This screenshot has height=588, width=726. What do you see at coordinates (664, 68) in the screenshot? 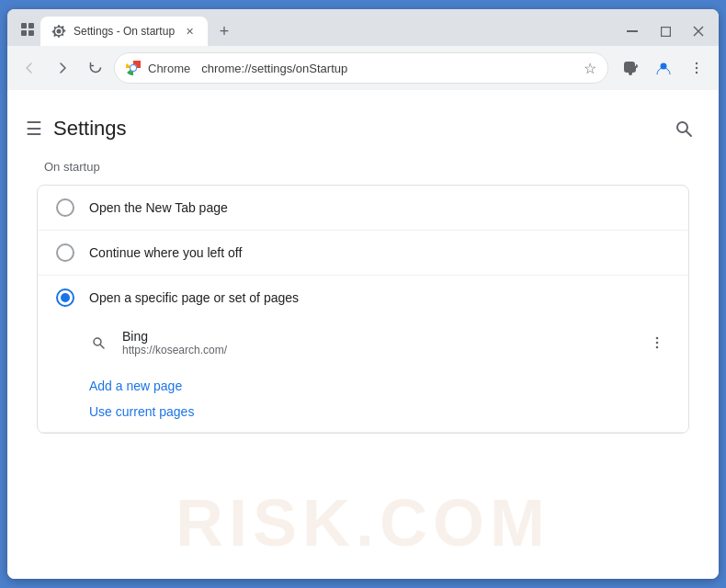
I see `profile-button` at bounding box center [664, 68].